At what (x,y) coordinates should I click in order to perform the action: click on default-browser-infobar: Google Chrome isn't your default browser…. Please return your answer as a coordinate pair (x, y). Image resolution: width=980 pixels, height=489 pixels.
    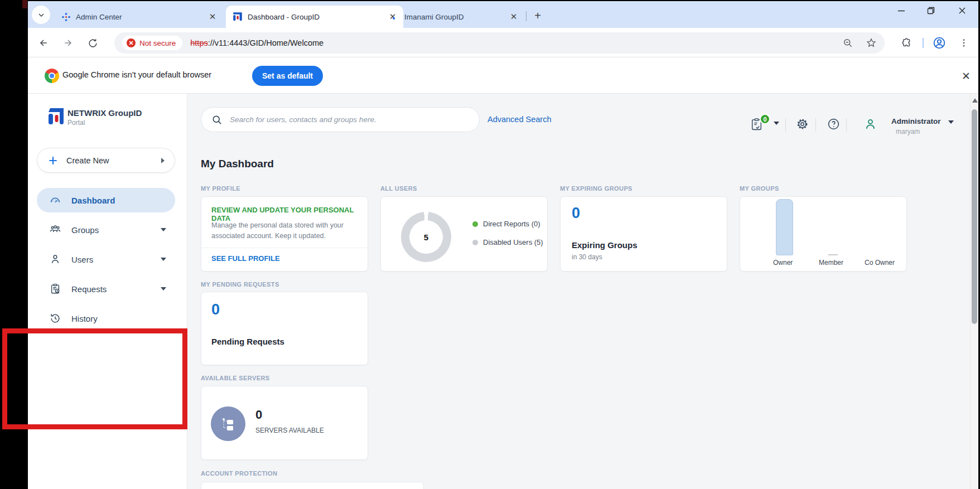
    Looking at the image, I should click on (503, 76).